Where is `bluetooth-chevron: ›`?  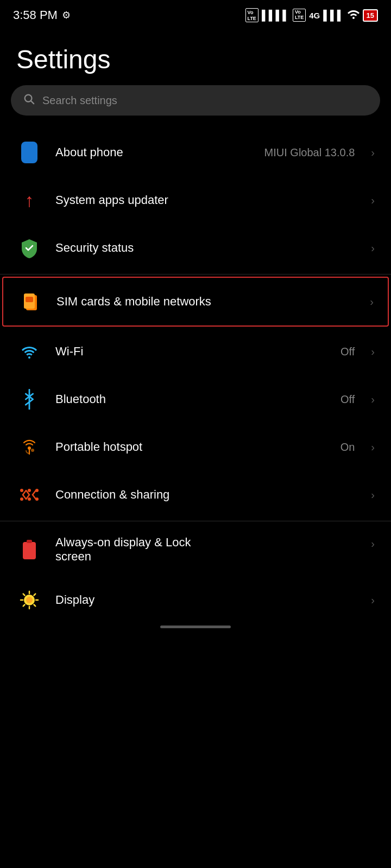
bluetooth-chevron: › is located at coordinates (373, 399).